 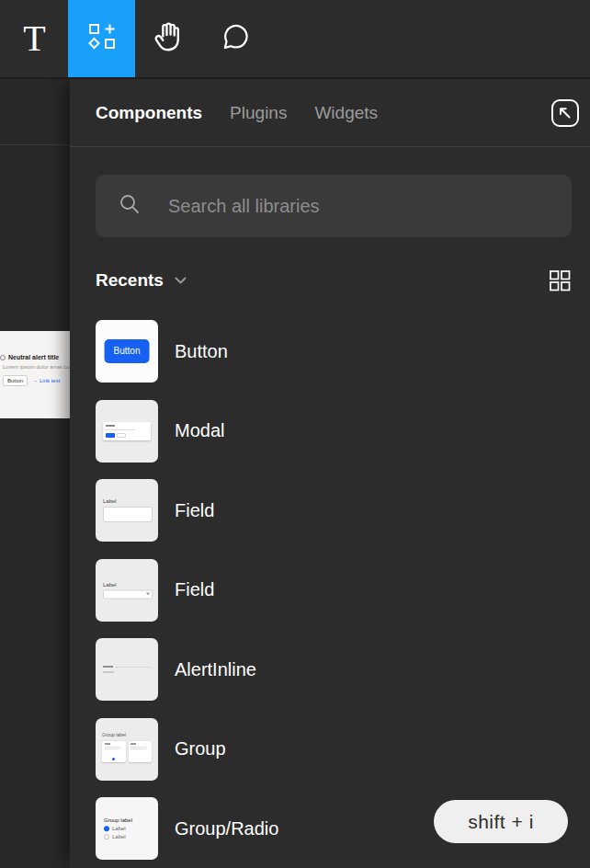 I want to click on button-preview: Button, so click(x=127, y=351).